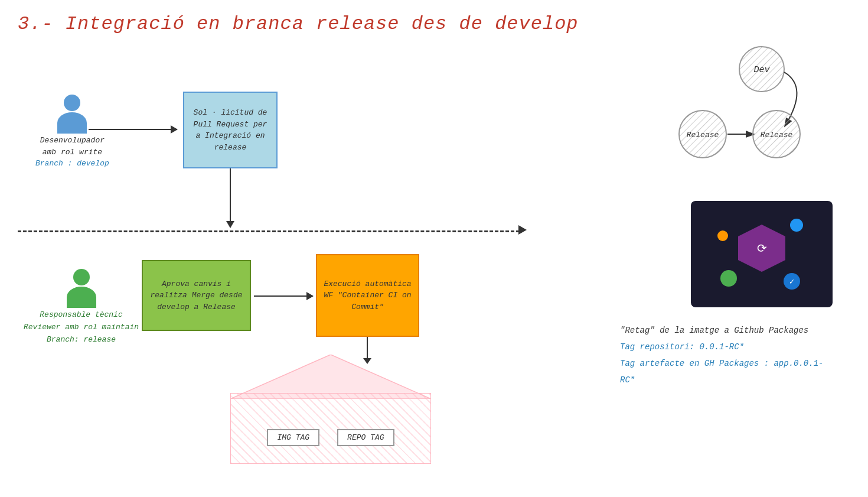  I want to click on repo-tag: REPO TAG, so click(366, 437).